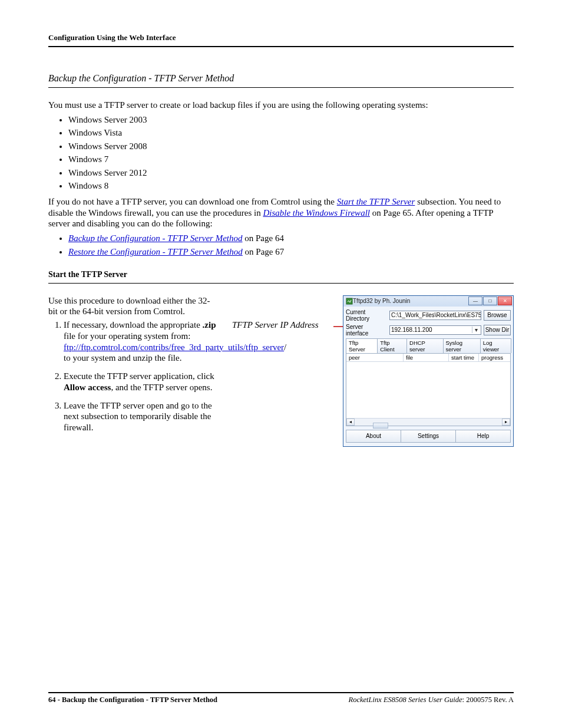 The image size is (562, 728). I want to click on show-dir-button: Show Dir, so click(497, 330).